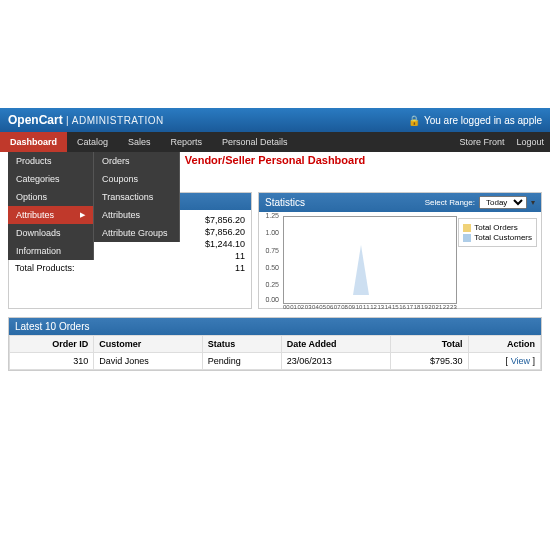  Describe the element at coordinates (275, 142) in the screenshot. I see `main-menu: Dashboard Catalog Sales Reports Personal…` at that location.